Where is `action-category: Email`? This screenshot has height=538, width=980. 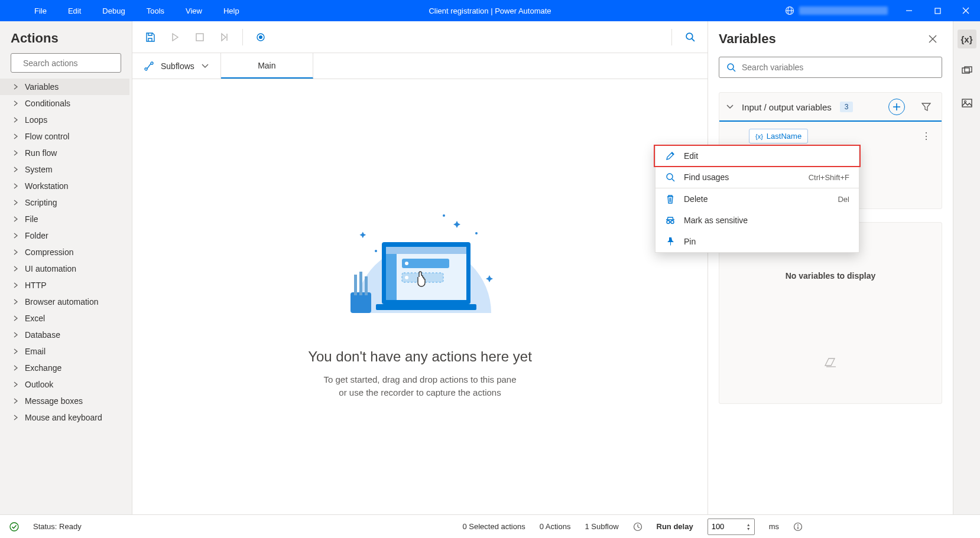
action-category: Email is located at coordinates (65, 351).